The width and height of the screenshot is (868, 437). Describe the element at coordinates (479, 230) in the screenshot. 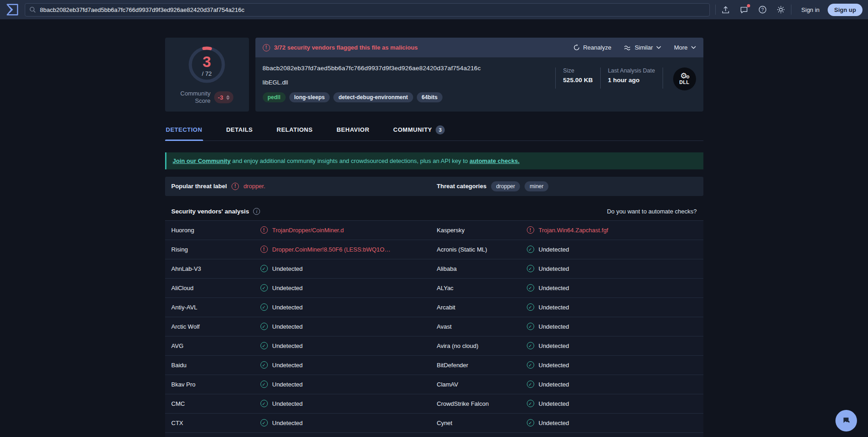

I see `vendor-name: Kaspersky` at that location.